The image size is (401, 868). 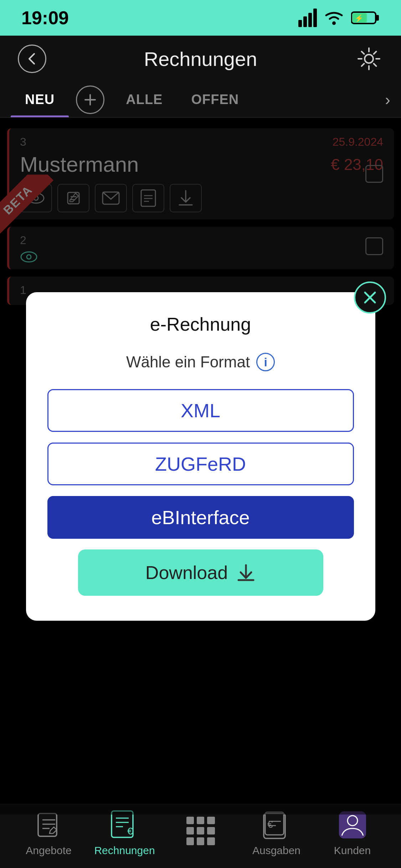 What do you see at coordinates (201, 362) in the screenshot?
I see `modal-subtitle-row: Wähle ein Format i` at bounding box center [201, 362].